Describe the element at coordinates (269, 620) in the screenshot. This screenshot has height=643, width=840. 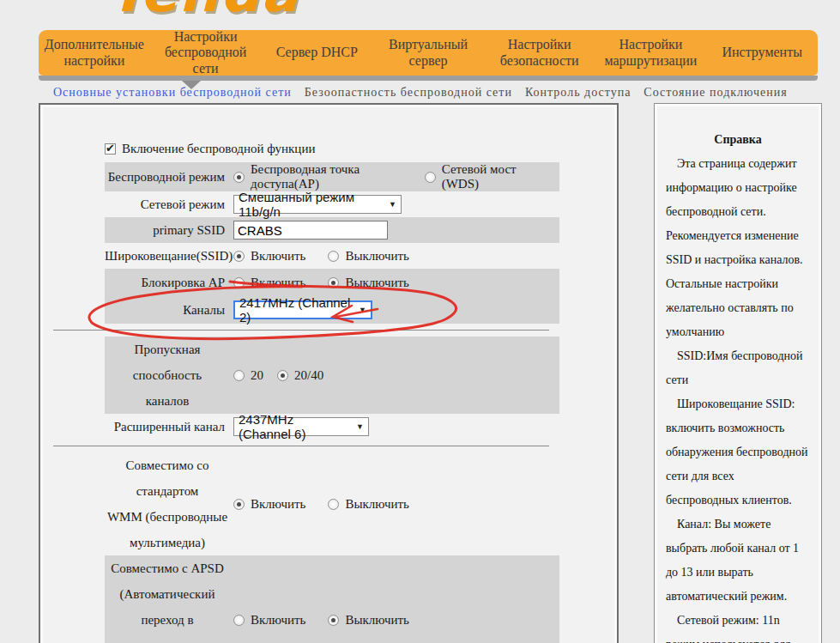
I see `apsd-on-option: Включить` at that location.